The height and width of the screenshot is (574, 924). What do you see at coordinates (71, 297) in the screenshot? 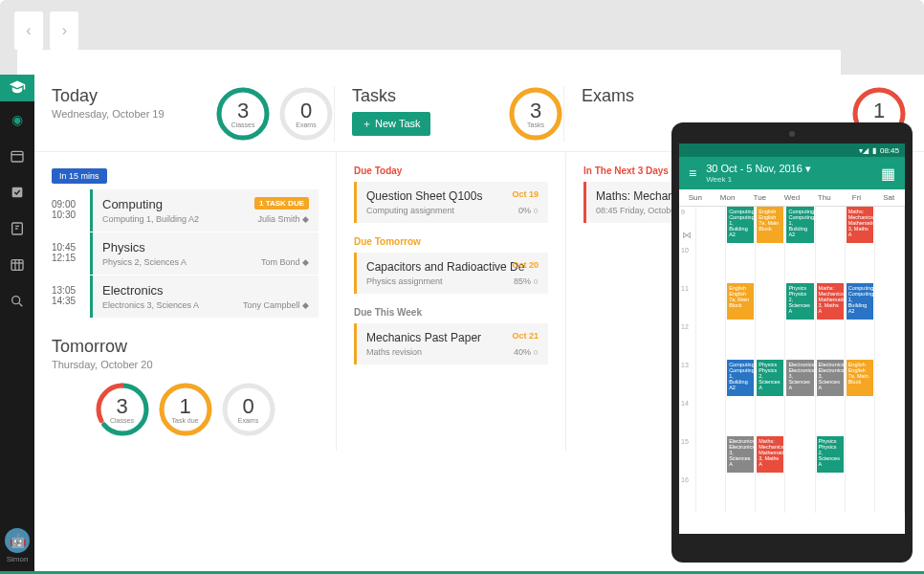
I see `class-time: 13:0514:35` at bounding box center [71, 297].